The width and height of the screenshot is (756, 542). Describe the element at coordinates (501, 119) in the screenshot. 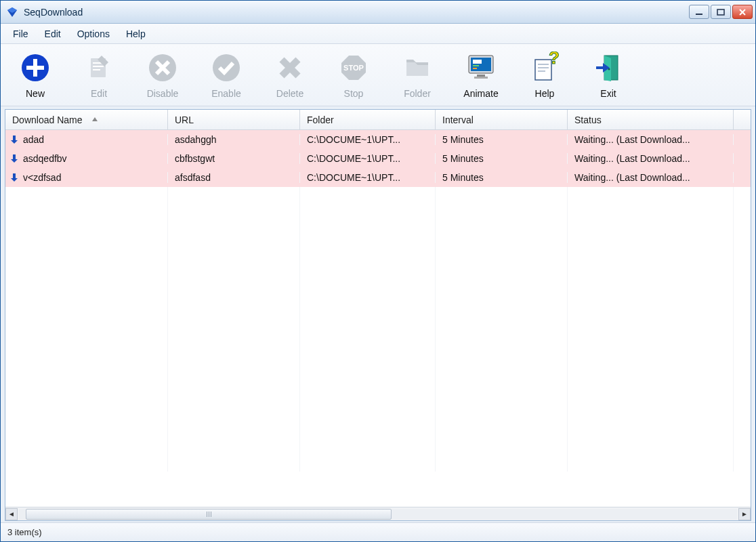

I see `column-interval: Interval` at that location.